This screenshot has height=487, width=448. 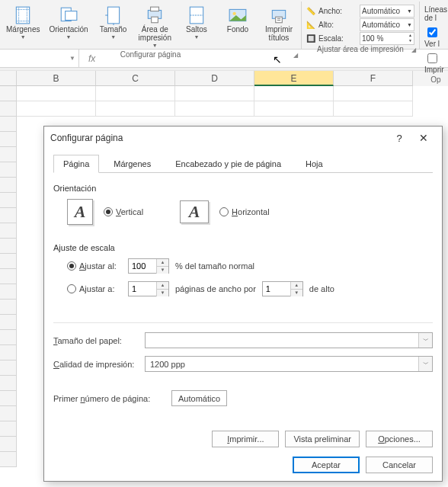 I want to click on margins-icon, so click(x=23, y=15).